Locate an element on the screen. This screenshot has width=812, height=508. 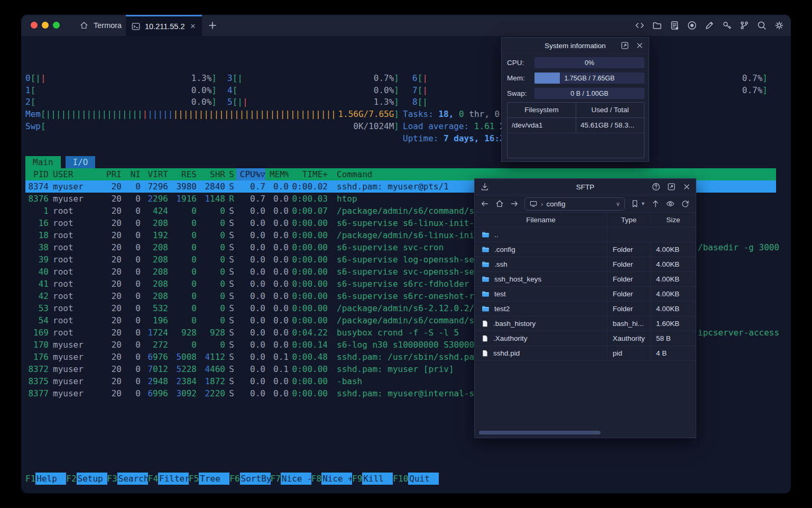
close-window-button is located at coordinates (34, 25).